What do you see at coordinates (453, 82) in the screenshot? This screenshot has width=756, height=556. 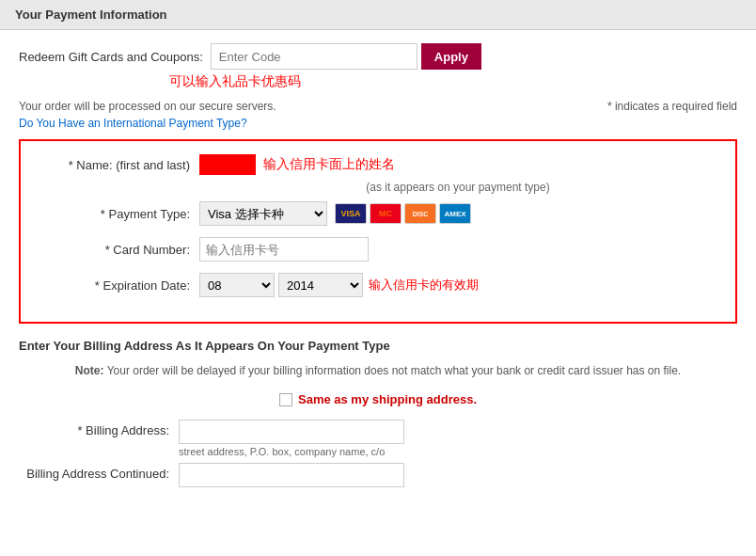 I see `redeem-chinese-hint: 可以输入礼品卡优惠码` at bounding box center [453, 82].